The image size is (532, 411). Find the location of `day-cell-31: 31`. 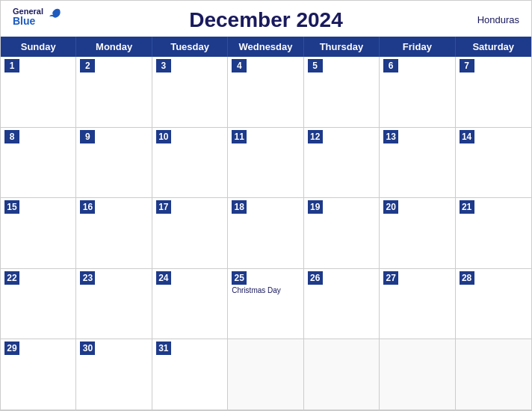

day-cell-31: 31 is located at coordinates (190, 375).